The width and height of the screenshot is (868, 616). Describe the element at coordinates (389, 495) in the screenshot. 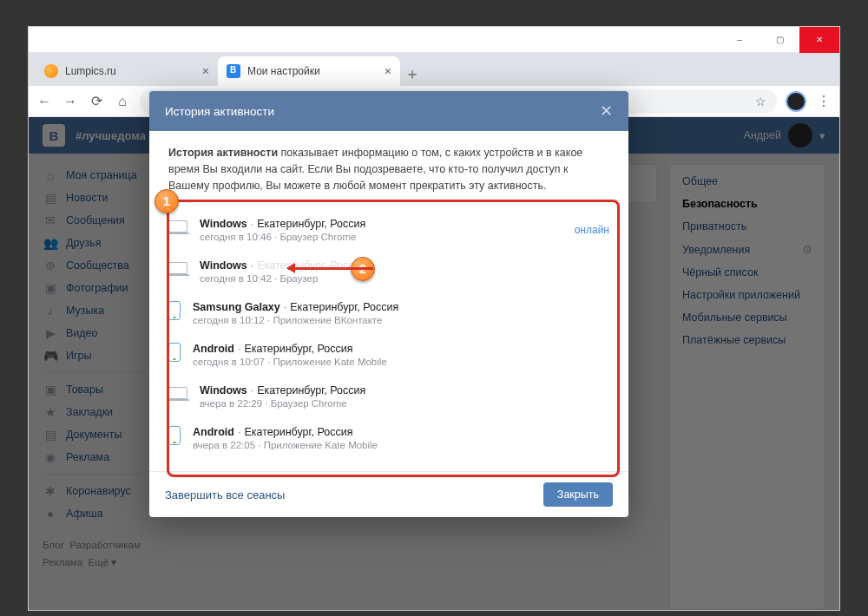

I see `modal-footer: Завершить все сеансы Закрыть` at that location.